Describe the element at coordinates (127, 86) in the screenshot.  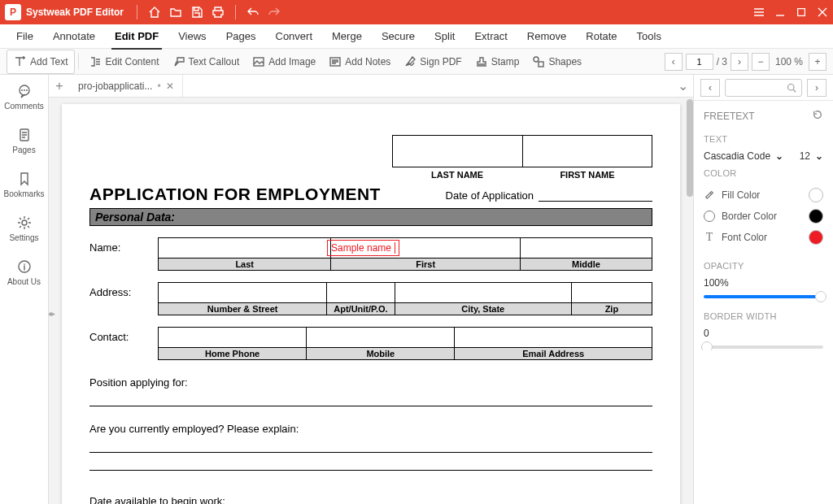
I see `document-tab: pro-jobapplicati... • ✕` at that location.